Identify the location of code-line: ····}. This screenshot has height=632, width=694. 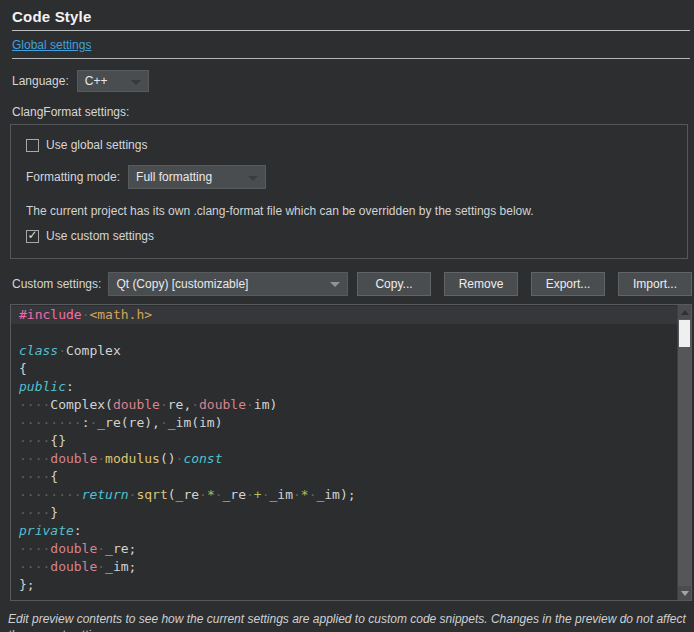
(348, 513).